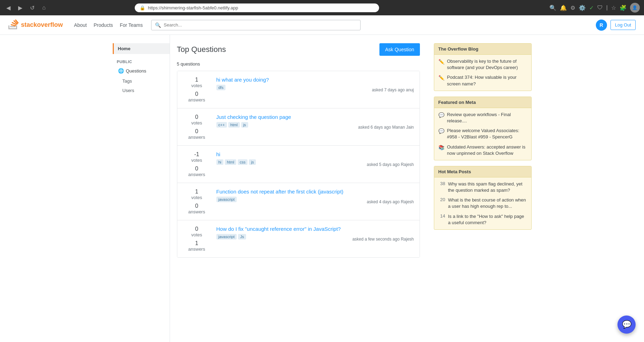  What do you see at coordinates (488, 220) in the screenshot?
I see `hot-meta-text: Is a link to the "How to ask" help page …` at bounding box center [488, 220].